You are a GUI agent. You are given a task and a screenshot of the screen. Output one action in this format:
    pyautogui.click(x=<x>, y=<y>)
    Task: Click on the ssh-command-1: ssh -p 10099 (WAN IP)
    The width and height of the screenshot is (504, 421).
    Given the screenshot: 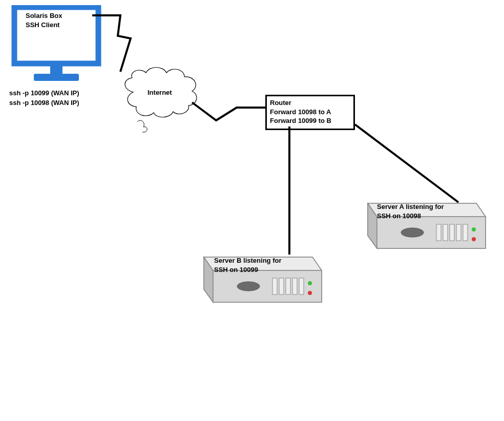 What is the action you would take?
    pyautogui.click(x=44, y=93)
    